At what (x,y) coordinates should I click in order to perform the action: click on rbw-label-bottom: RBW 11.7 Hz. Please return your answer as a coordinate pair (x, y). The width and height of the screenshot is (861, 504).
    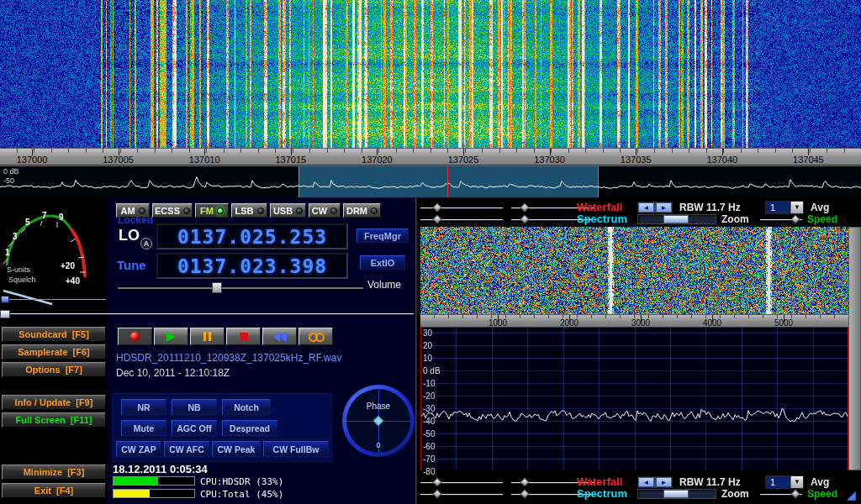
    Looking at the image, I should click on (710, 482).